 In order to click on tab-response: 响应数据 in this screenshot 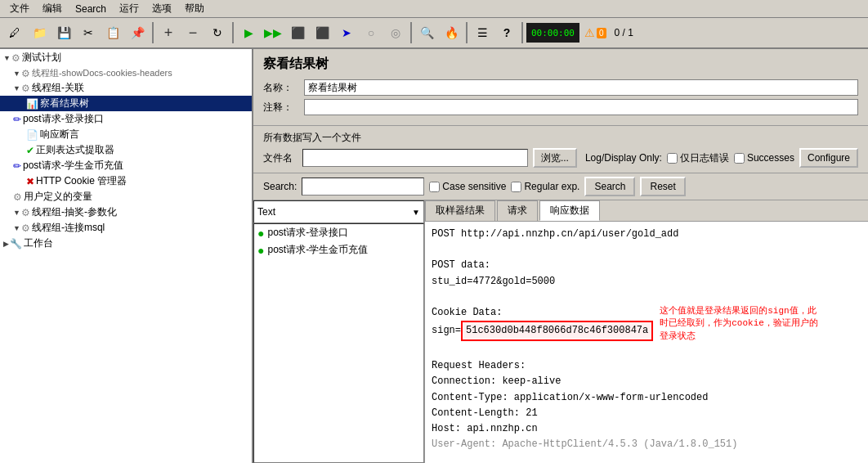, I will do `click(570, 211)`.